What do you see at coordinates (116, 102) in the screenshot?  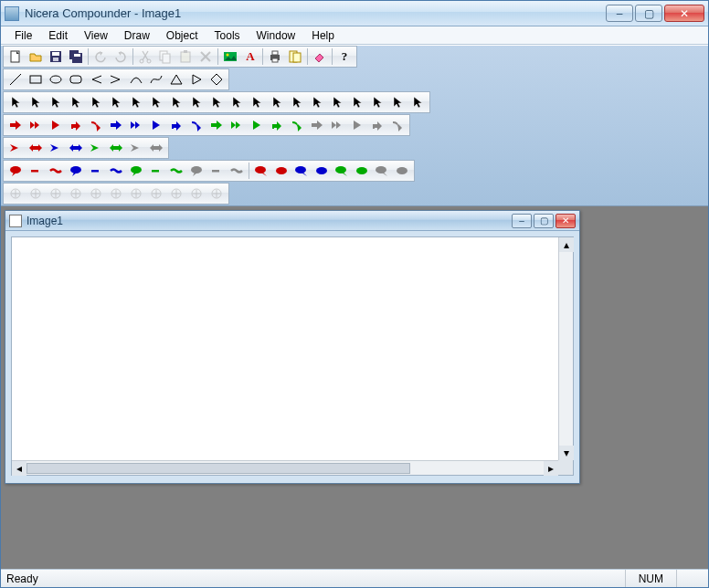 I see `cursor-cross-icon` at bounding box center [116, 102].